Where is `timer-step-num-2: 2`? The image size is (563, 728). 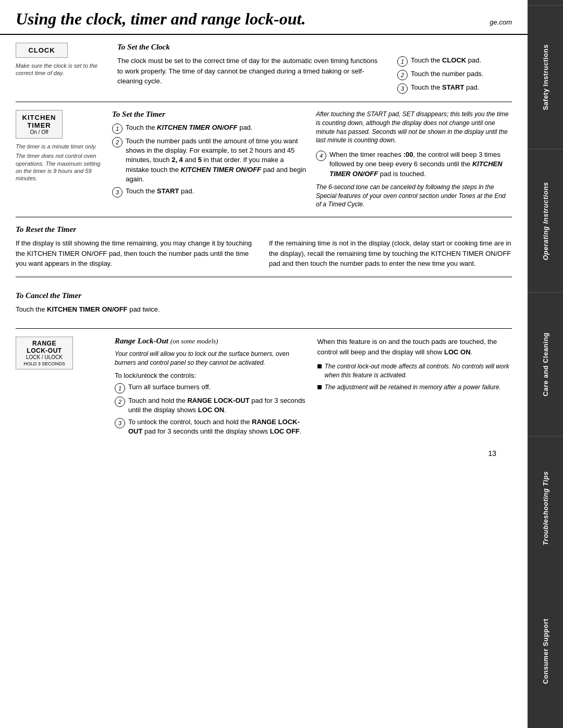 timer-step-num-2: 2 is located at coordinates (117, 142).